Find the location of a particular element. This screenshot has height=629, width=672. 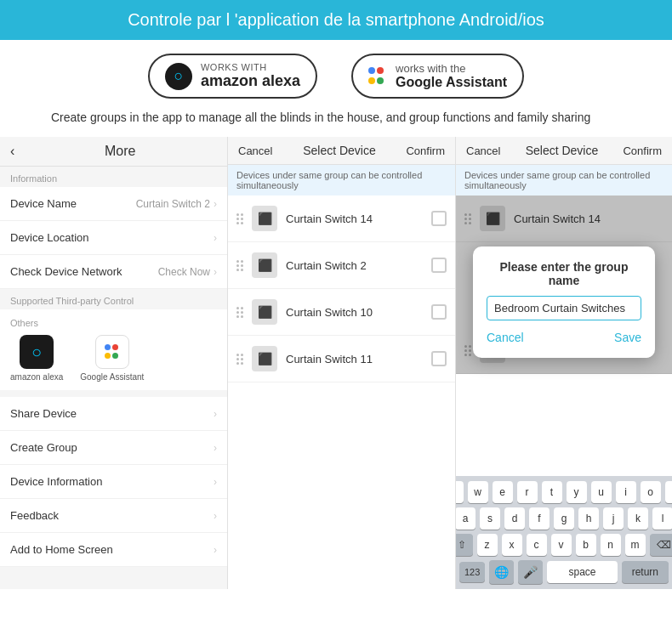

key-s: s is located at coordinates (490, 518).